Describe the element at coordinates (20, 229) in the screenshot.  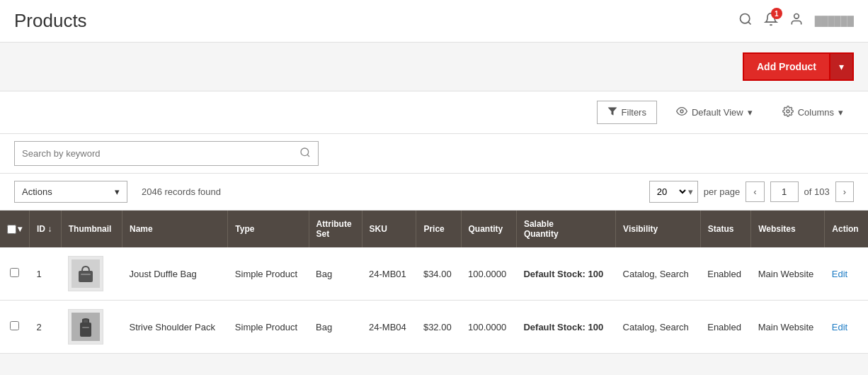
I see `select-all-dropdown-icon: ▾` at that location.